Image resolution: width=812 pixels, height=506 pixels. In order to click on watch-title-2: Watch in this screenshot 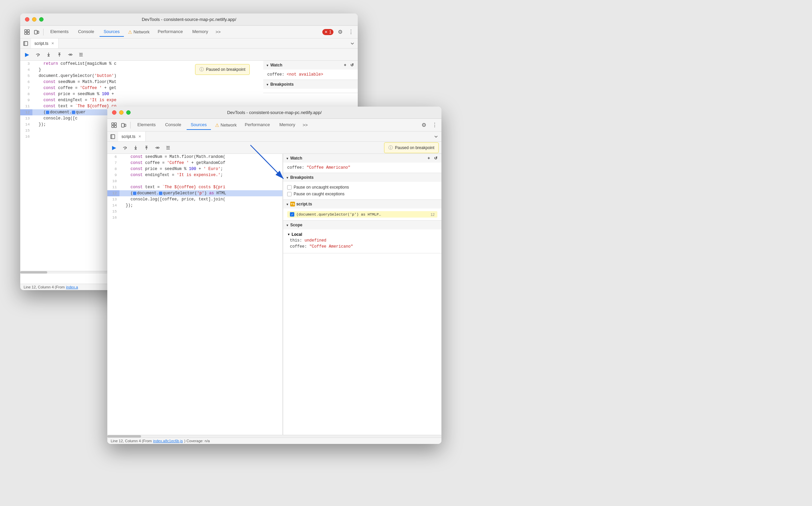, I will do `click(296, 158)`.